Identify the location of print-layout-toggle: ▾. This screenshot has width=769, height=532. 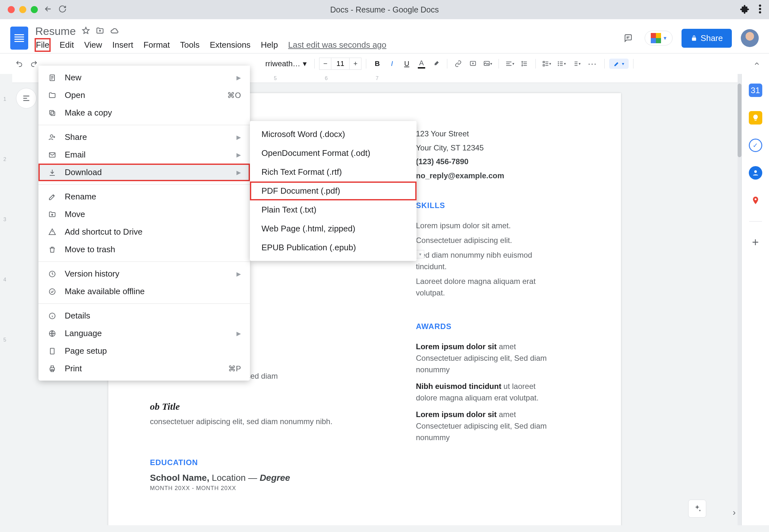
(420, 254).